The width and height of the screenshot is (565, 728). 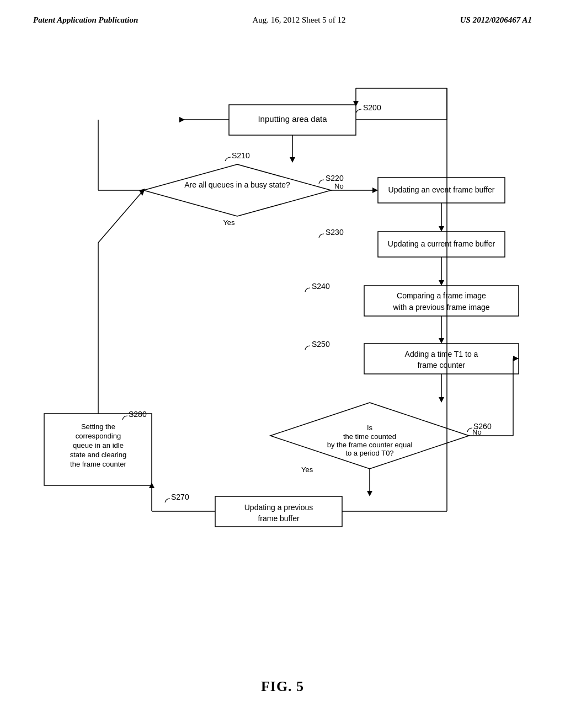 What do you see at coordinates (370, 445) in the screenshot?
I see `s260-text3: by the frame counter equal` at bounding box center [370, 445].